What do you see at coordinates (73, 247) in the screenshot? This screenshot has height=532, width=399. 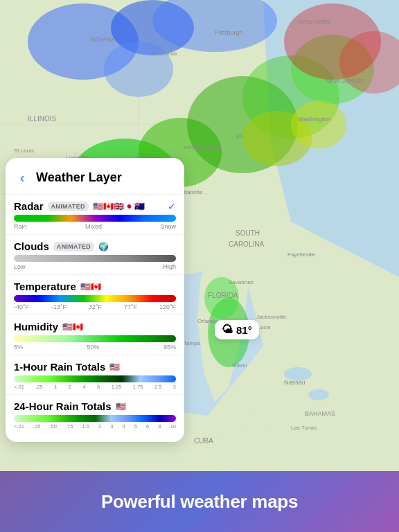 I see `clouds-badge: ANIMATED` at bounding box center [73, 247].